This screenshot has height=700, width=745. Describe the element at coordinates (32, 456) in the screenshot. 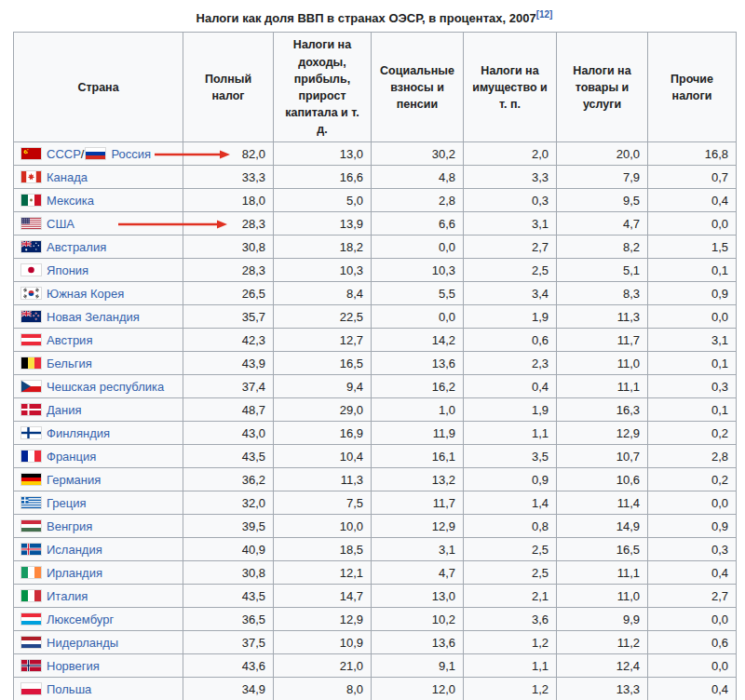

I see `flag-icon-france` at that location.